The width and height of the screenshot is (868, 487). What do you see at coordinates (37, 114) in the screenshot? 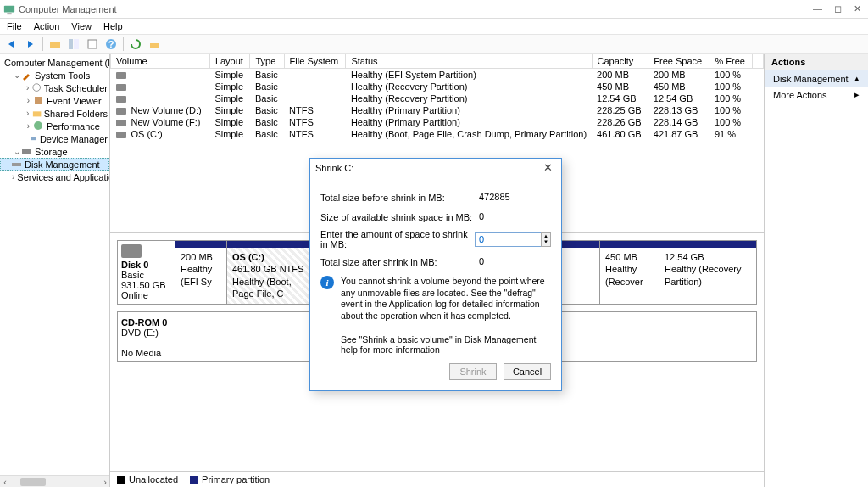
I see `shared-icon` at bounding box center [37, 114].